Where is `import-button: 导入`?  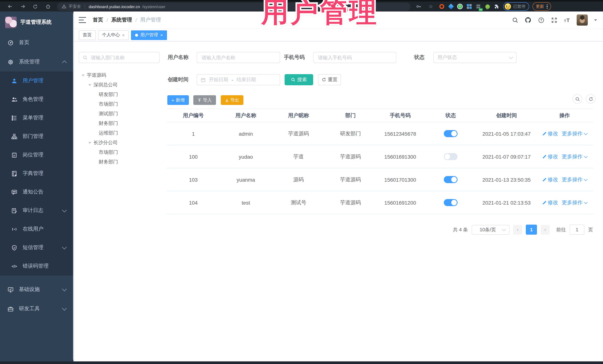
import-button: 导入 is located at coordinates (205, 100).